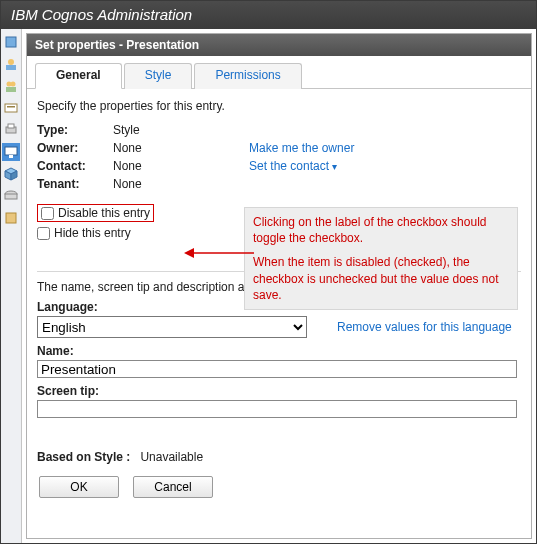  Describe the element at coordinates (11, 218) in the screenshot. I see `data-icon` at that location.